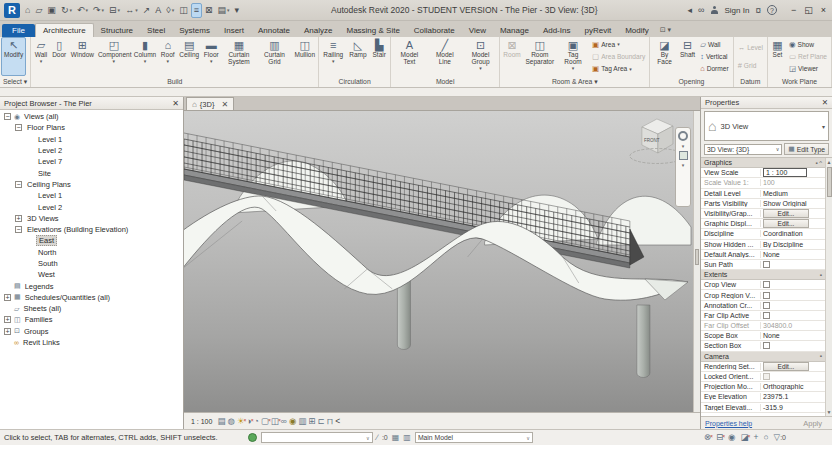  I want to click on tag-room-button: ▣Tag Room▾, so click(573, 56).